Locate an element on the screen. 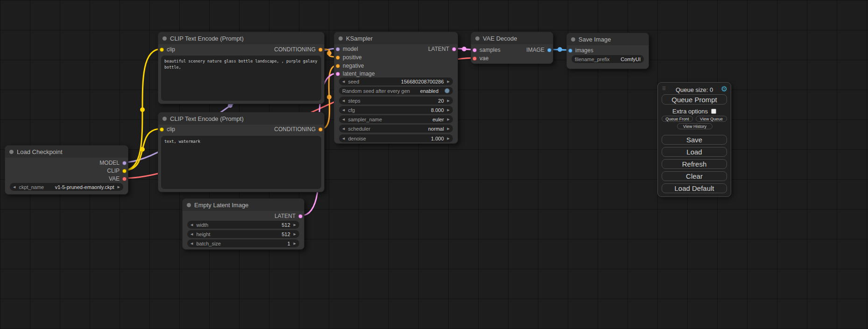 Image resolution: width=868 pixels, height=329 pixels. widget-scheduler: ◀ scheduler normal ▶ is located at coordinates (396, 129).